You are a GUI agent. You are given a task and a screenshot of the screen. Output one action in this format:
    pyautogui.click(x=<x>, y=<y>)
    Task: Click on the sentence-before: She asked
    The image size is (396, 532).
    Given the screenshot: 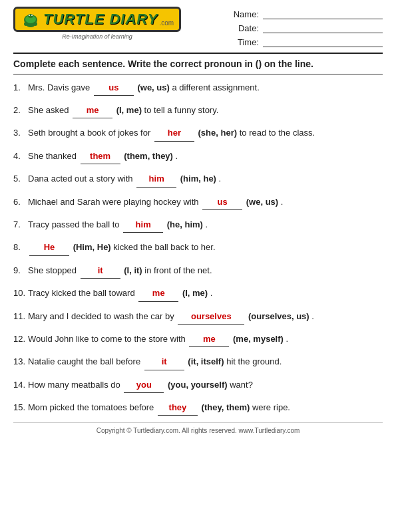 What is the action you would take?
    pyautogui.click(x=49, y=110)
    